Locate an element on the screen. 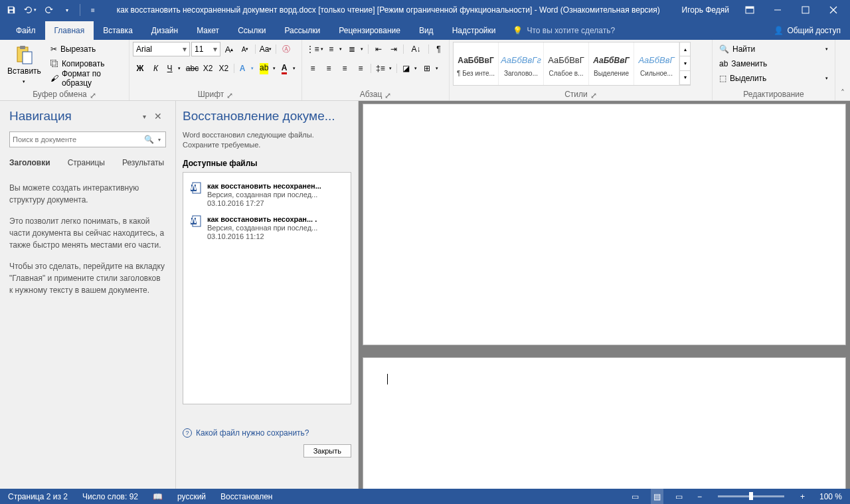  increase-indent-icon: ⇥ is located at coordinates (393, 49).